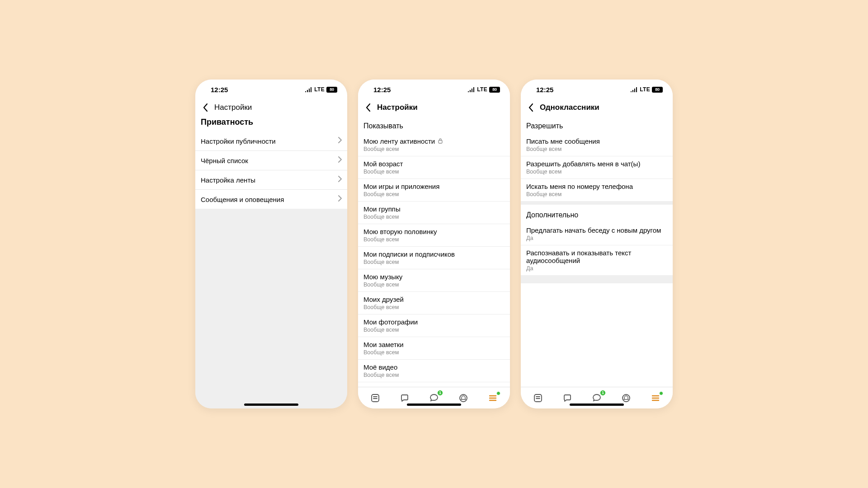 The height and width of the screenshot is (488, 868). What do you see at coordinates (434, 281) in the screenshot?
I see `row-music: Мою музыкуВообще всем` at bounding box center [434, 281].